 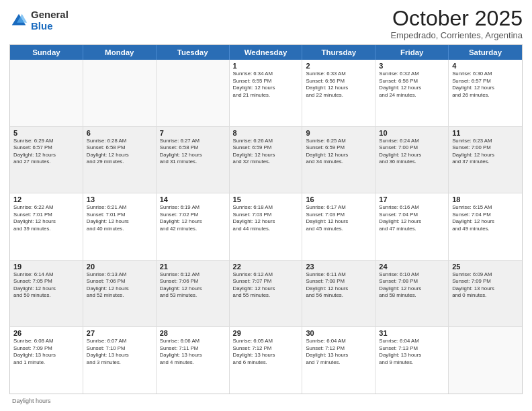 What do you see at coordinates (193, 227) in the screenshot?
I see `cal-cell: 14Sunrise: 6:19 AM Sunset: 7:02 PM Dayli…` at bounding box center [193, 227].